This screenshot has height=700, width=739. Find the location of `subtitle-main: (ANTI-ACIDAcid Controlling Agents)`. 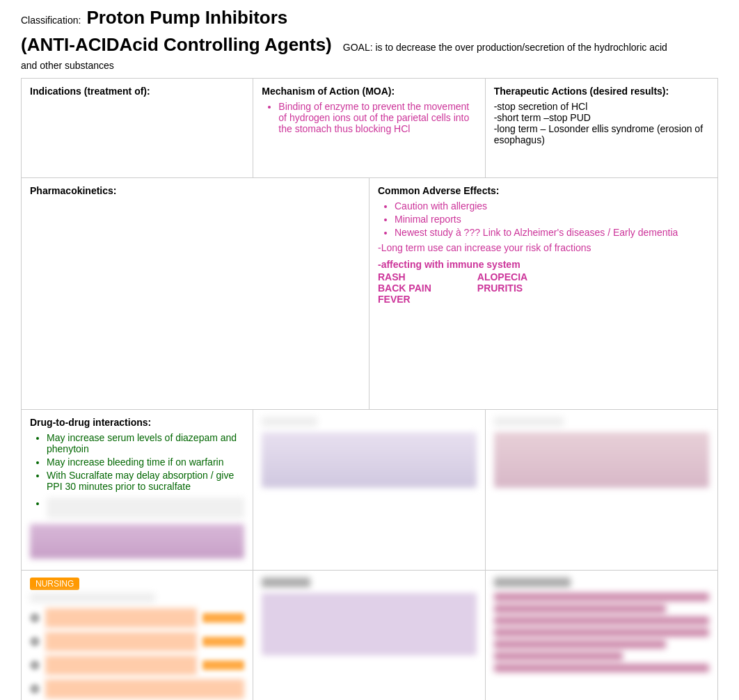

subtitle-main: (ANTI-ACIDAcid Controlling Agents) is located at coordinates (177, 45).